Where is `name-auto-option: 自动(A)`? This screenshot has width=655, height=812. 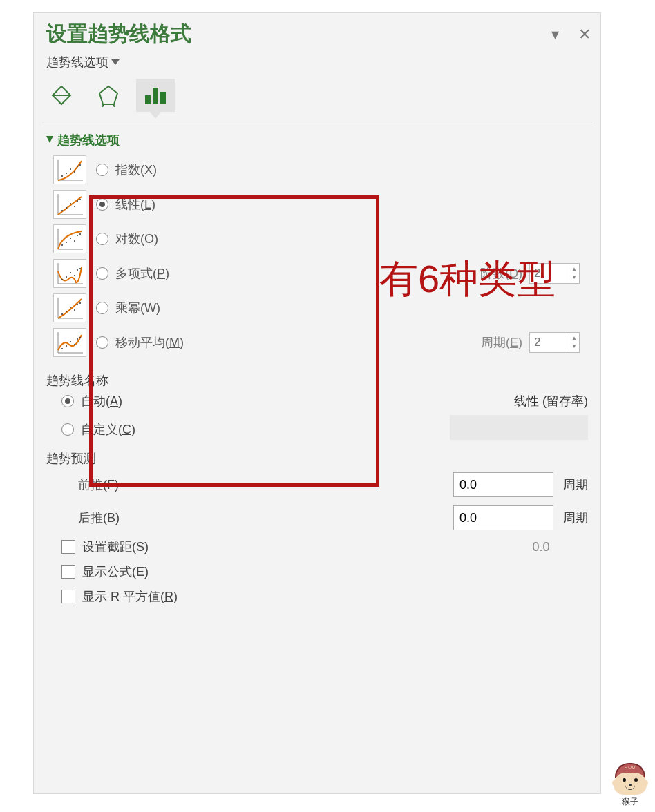 name-auto-option: 自动(A) is located at coordinates (92, 401).